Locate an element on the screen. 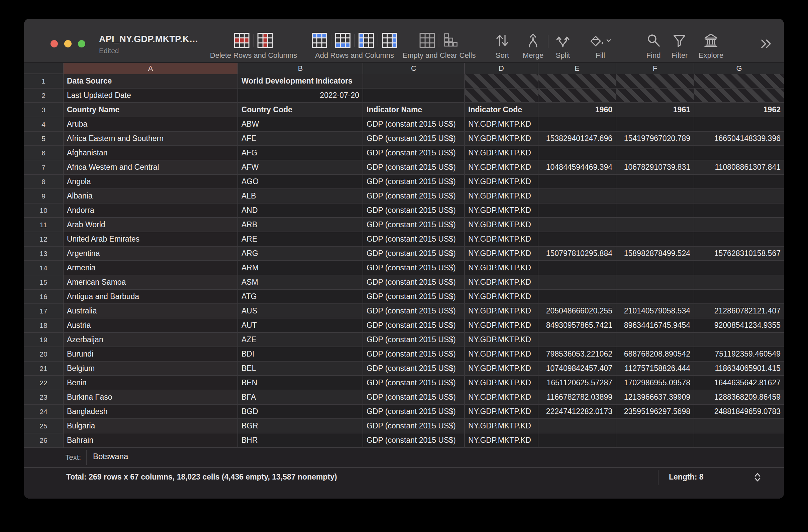 Image resolution: width=808 pixels, height=532 pixels. cell-D17: NY.GDP.MKTP.KD is located at coordinates (502, 311).